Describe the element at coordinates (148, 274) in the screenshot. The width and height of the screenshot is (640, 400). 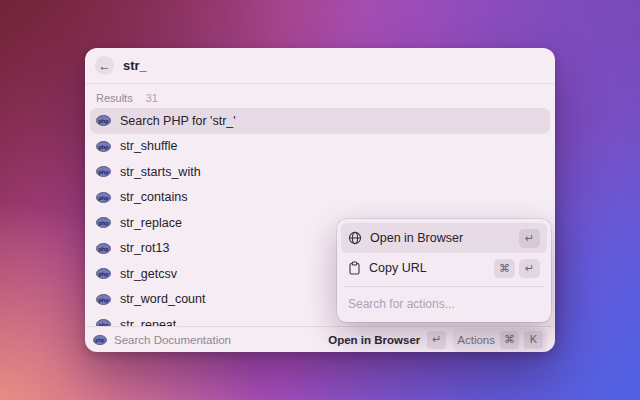
I see `result-label: str_getcsv` at that location.